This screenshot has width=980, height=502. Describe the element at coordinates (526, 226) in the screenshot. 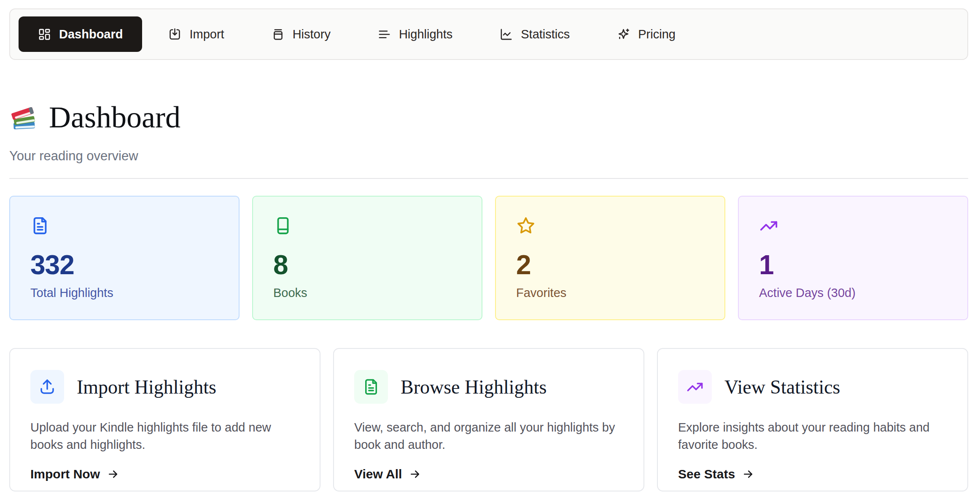

I see `star-icon` at that location.